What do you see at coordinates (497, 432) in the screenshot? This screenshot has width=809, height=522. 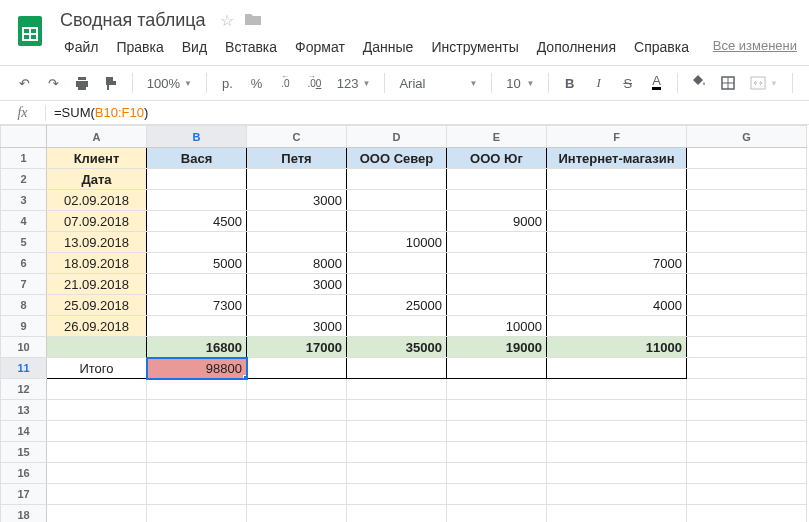 I see `cell-e14` at bounding box center [497, 432].